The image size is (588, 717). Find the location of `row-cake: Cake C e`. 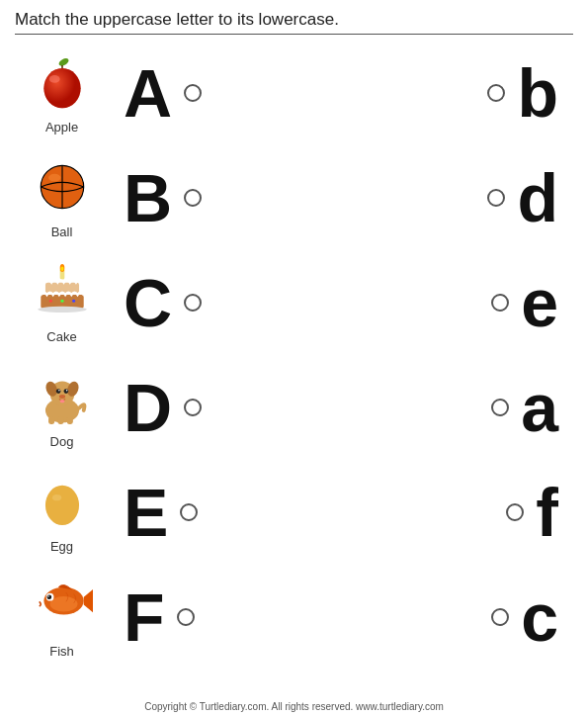

row-cake: Cake C e is located at coordinates (294, 303).